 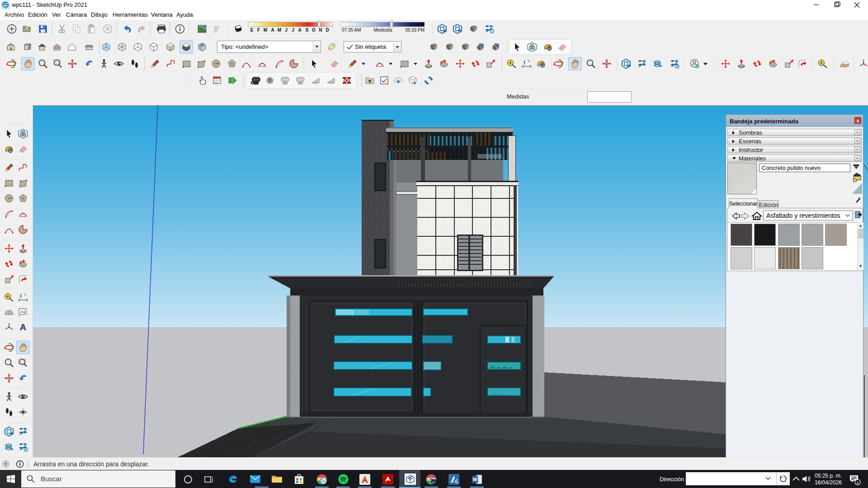 I want to click on svg-text: 8, so click(x=458, y=483).